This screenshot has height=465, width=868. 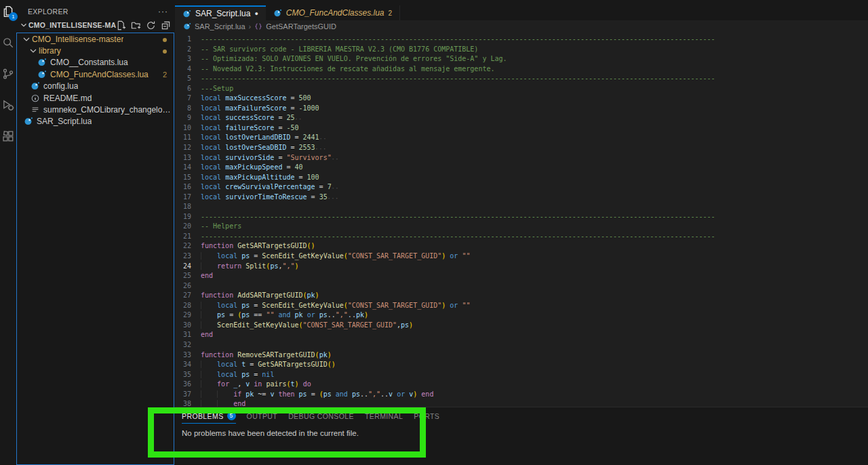 What do you see at coordinates (256, 99) in the screenshot?
I see `line-content: local maxSuccessScore = 500` at bounding box center [256, 99].